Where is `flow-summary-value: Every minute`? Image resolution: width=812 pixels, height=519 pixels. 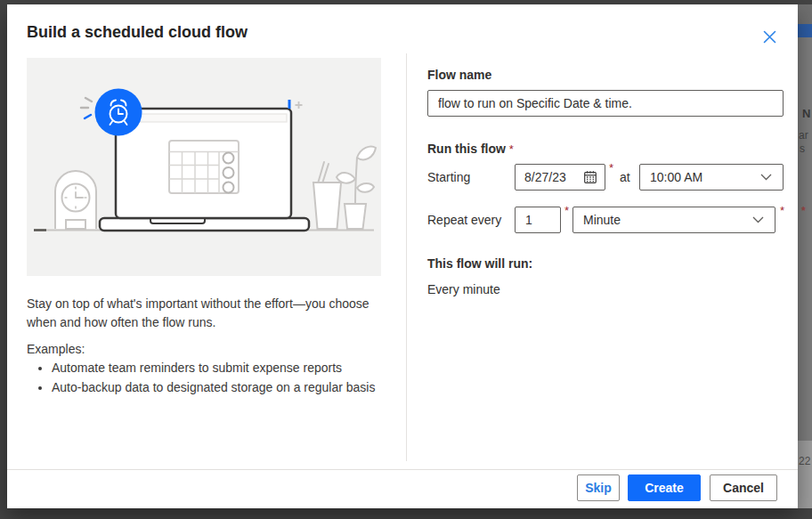 flow-summary-value: Every minute is located at coordinates (464, 289).